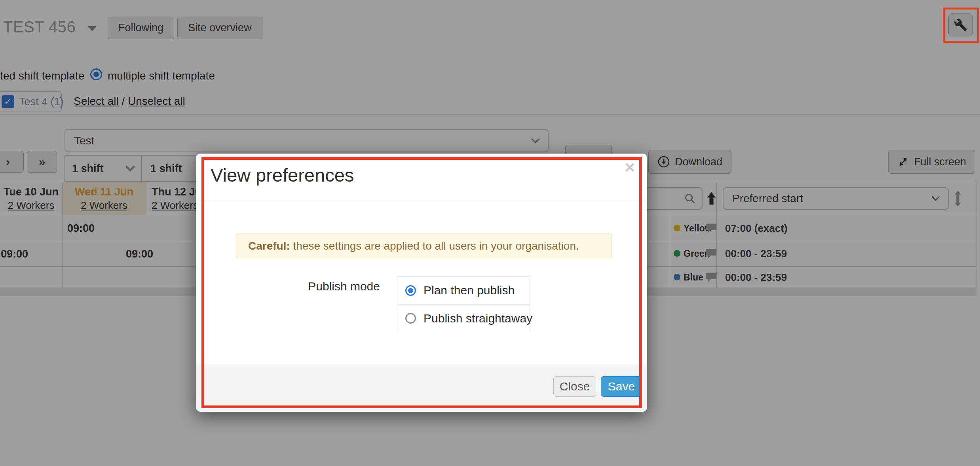  Describe the element at coordinates (269, 246) in the screenshot. I see `warning-bold-text: Careful:` at that location.